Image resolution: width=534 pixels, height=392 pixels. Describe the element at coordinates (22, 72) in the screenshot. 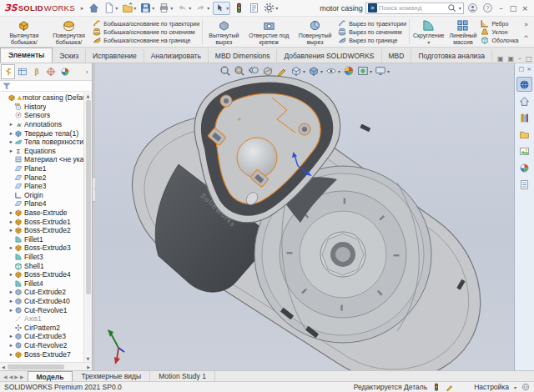

I see `property-manager-tab` at that location.